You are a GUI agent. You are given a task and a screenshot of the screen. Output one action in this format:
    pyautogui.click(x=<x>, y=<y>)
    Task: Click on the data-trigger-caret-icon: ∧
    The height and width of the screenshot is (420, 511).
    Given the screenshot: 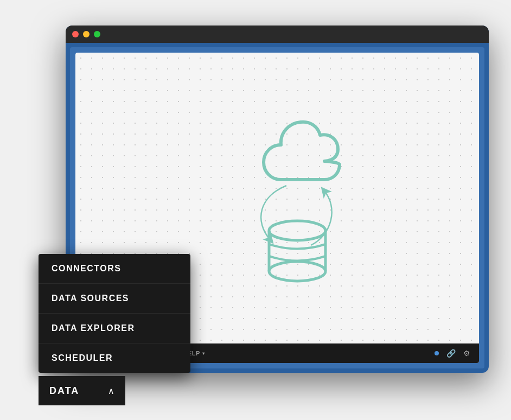 What is the action you would take?
    pyautogui.click(x=111, y=391)
    